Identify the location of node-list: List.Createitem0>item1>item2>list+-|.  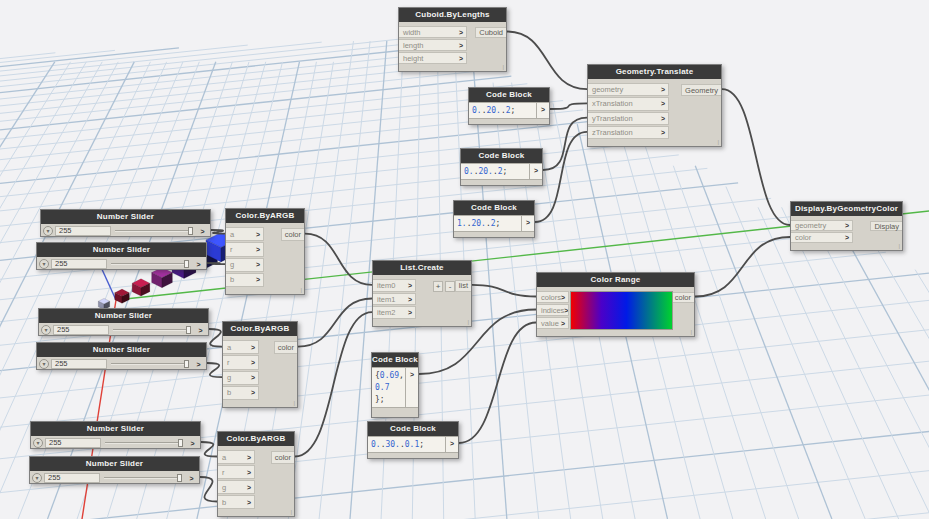
(422, 294).